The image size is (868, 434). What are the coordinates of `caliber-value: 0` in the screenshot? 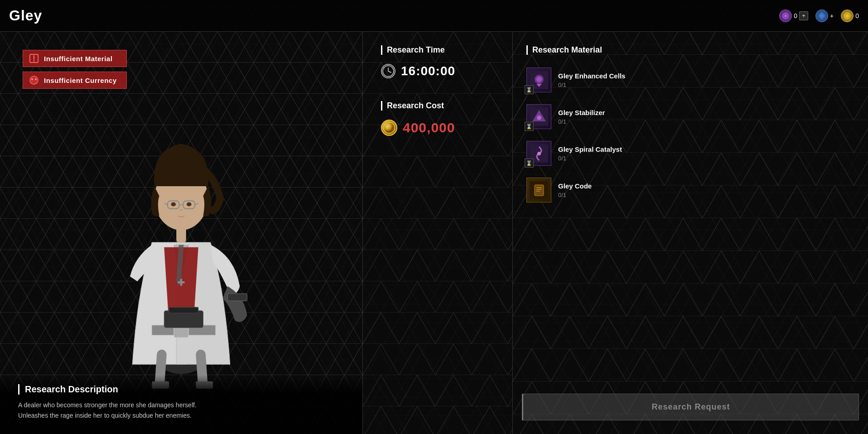 It's located at (796, 16).